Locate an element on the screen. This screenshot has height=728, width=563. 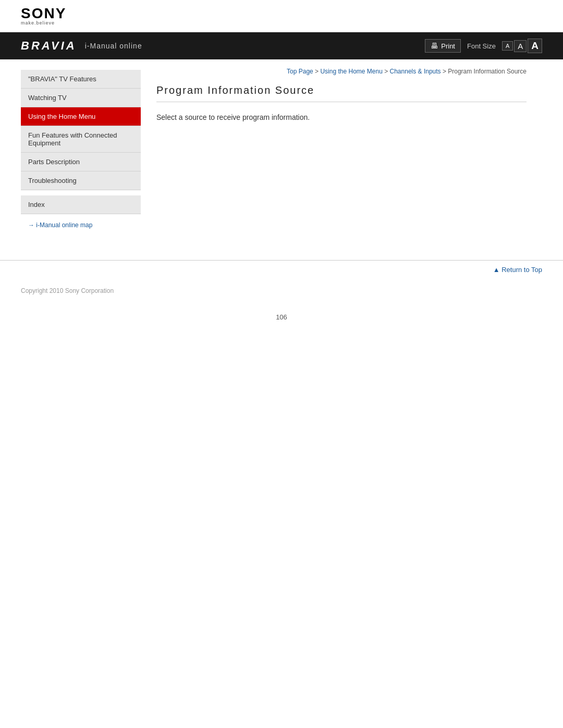
sidebar-map-link: i-Manual online map is located at coordinates (81, 225).